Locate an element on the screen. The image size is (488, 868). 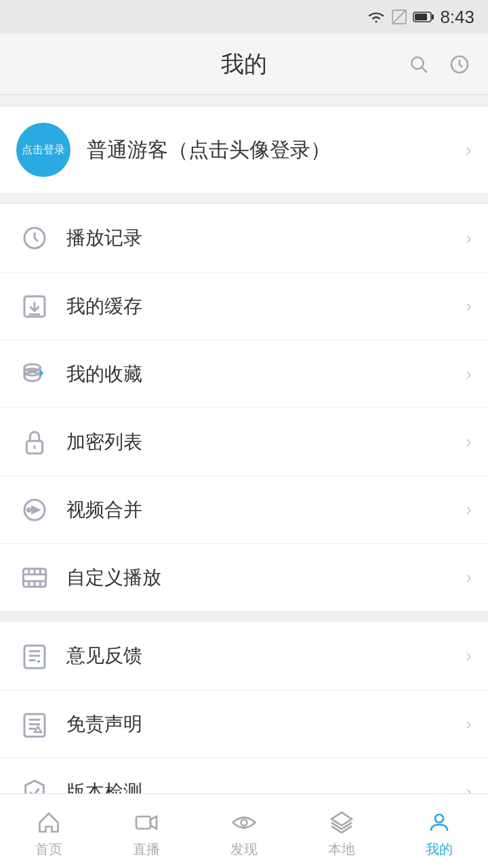
my-cache-label: 我的缓存 is located at coordinates (266, 307).